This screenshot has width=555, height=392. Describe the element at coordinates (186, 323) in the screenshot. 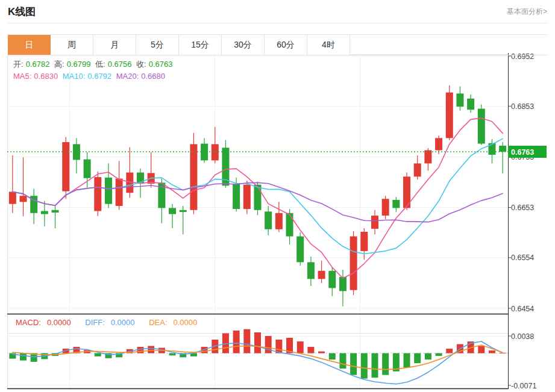

I see `dea-value: 0.0000` at that location.